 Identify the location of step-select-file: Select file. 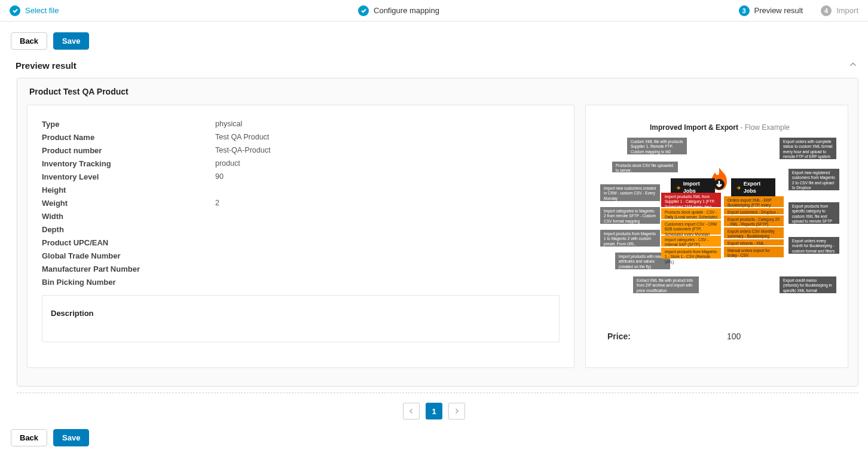
(34, 11).